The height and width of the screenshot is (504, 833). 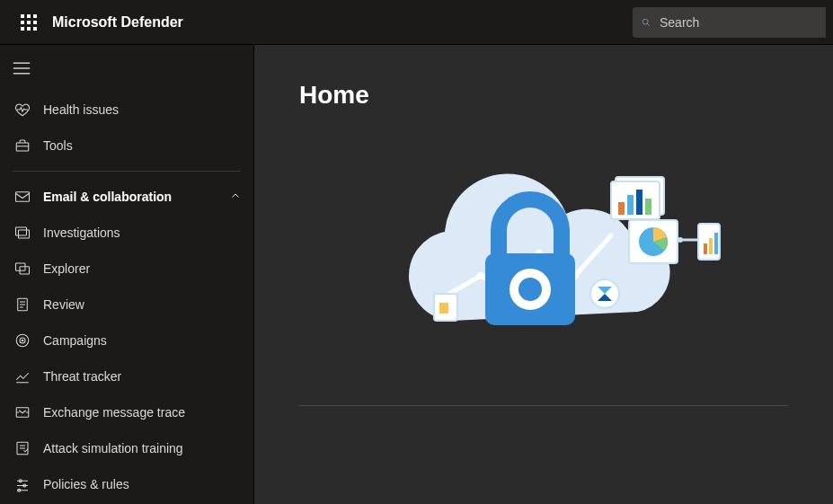 I want to click on app-launcher-button, so click(x=29, y=22).